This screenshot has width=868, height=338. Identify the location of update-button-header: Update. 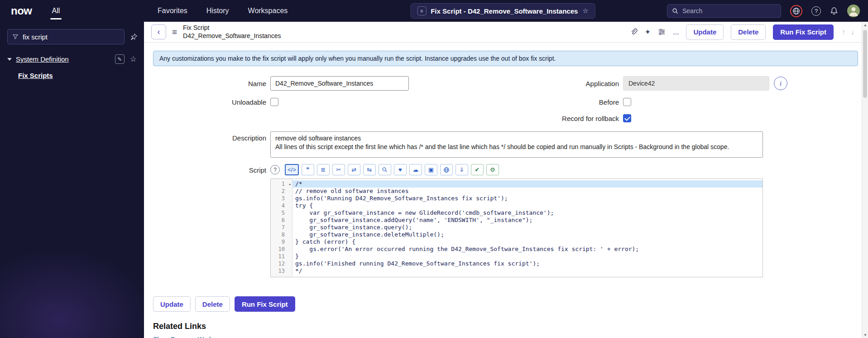
(705, 32).